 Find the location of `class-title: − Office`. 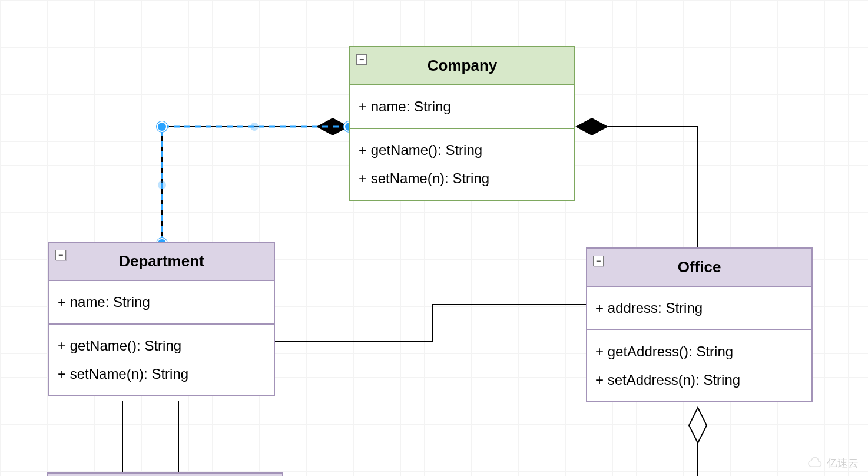

class-title: − Office is located at coordinates (700, 267).